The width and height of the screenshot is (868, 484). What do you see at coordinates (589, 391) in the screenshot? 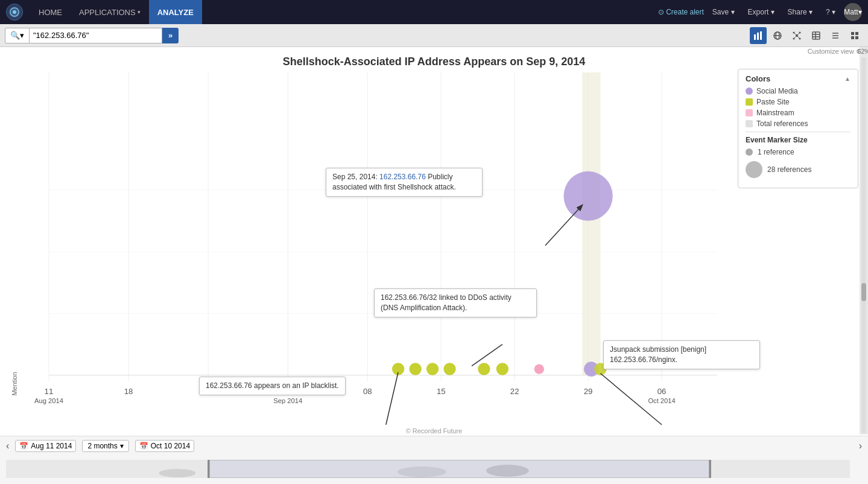
I see `svg-text: 29` at bounding box center [589, 391].